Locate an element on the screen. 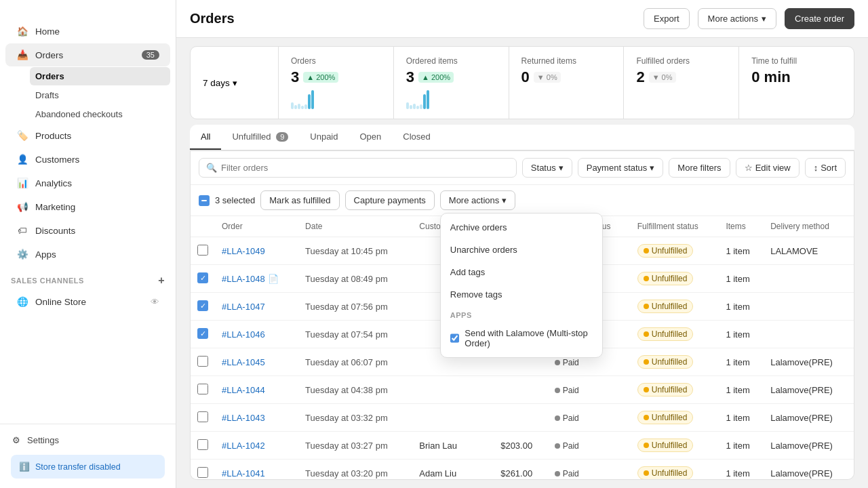 The width and height of the screenshot is (868, 488). ordered-items-mini-chart is located at coordinates (452, 99).